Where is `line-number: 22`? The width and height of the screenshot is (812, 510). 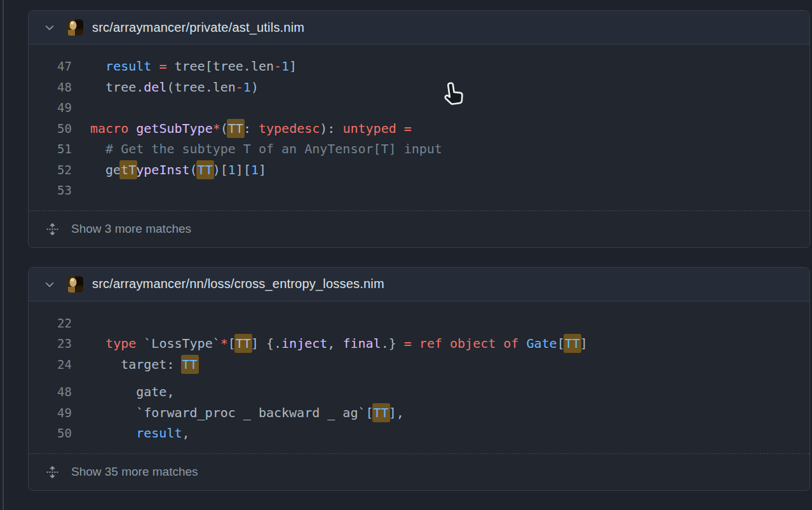
line-number: 22 is located at coordinates (50, 323).